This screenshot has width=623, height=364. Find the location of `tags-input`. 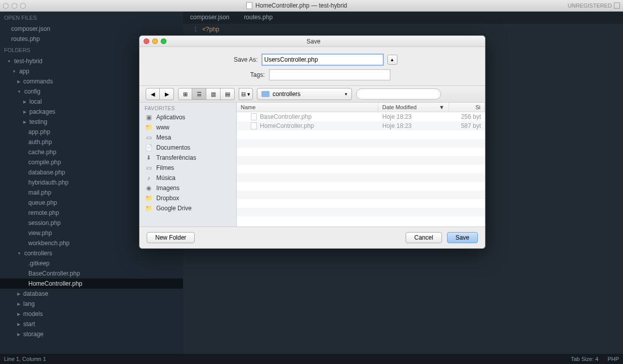

tags-input is located at coordinates (330, 75).